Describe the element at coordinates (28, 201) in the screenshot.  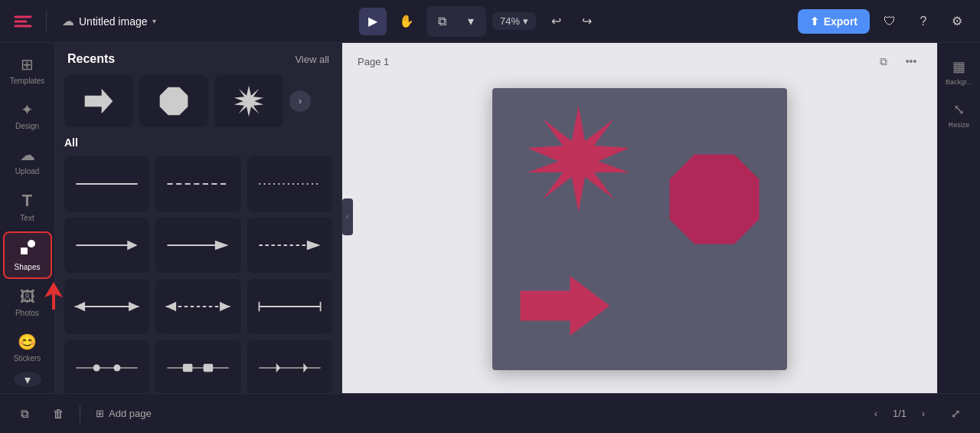
I see `text-icon: T` at that location.